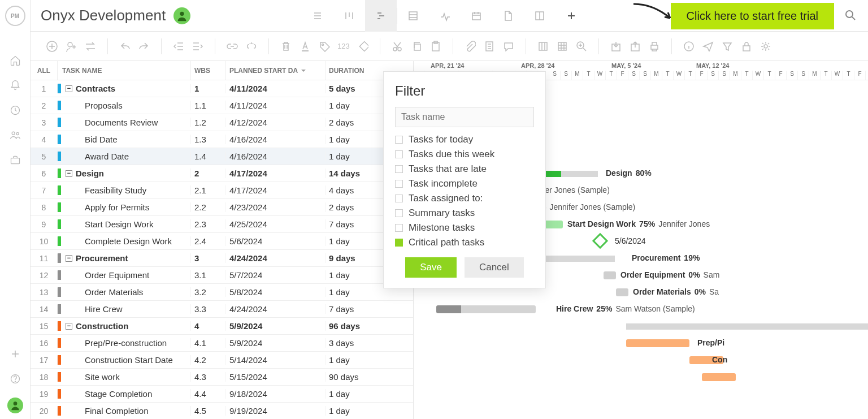 The image size is (868, 419). What do you see at coordinates (222, 140) in the screenshot?
I see `task-row: 4Bid Date1.34/16/20241 day` at bounding box center [222, 140].